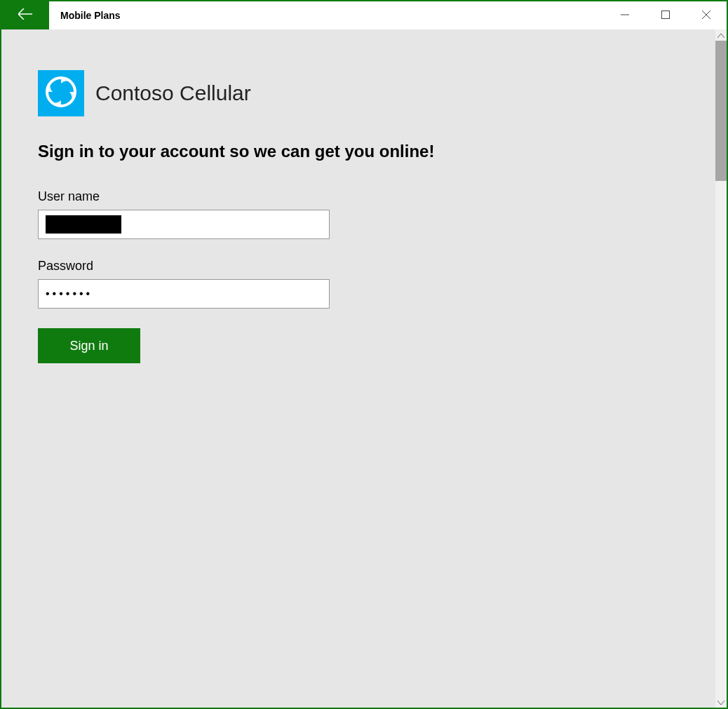 The image size is (728, 709). Describe the element at coordinates (666, 15) in the screenshot. I see `maximize-icon` at that location.